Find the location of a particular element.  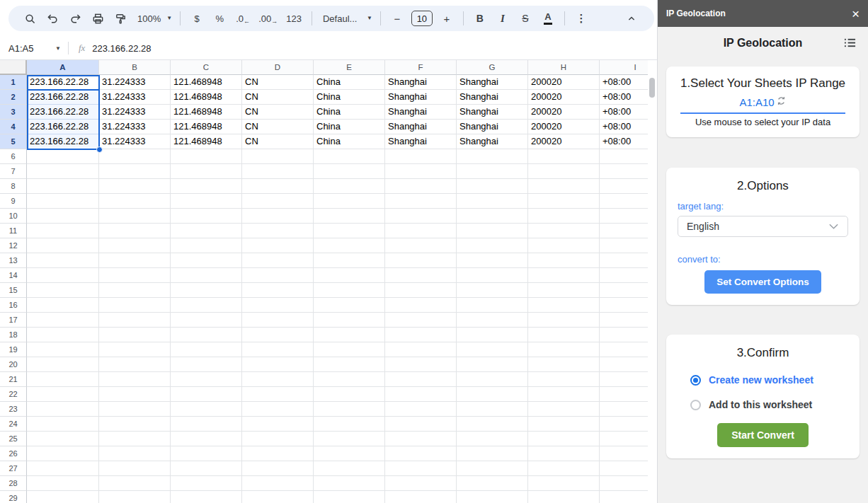

fill-handle is located at coordinates (99, 150).